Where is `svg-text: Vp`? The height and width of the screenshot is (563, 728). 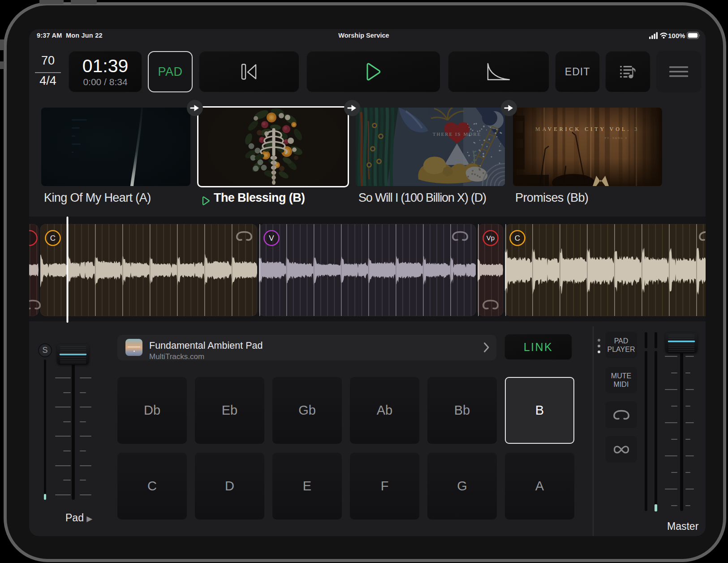
svg-text: Vp is located at coordinates (491, 238).